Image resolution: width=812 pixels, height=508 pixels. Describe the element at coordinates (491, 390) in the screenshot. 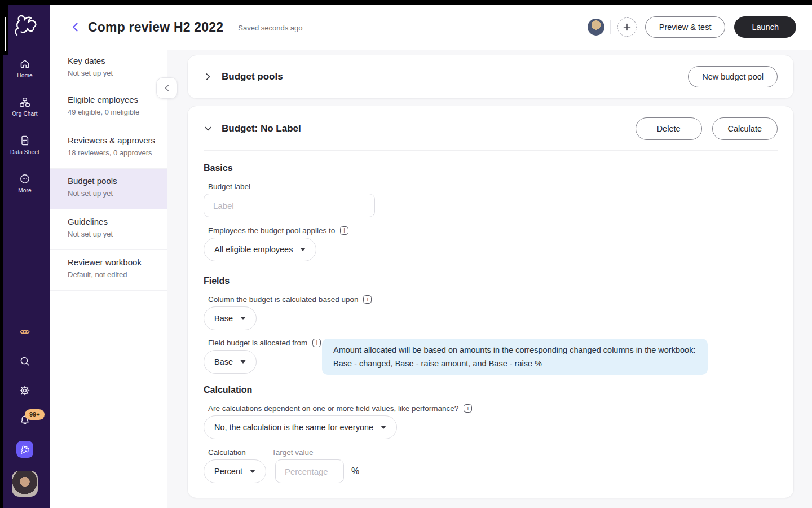

I see `calculation-heading: Calculation` at that location.